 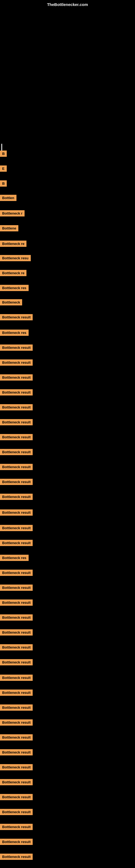 I want to click on result-row: Bottlen, so click(x=8, y=199).